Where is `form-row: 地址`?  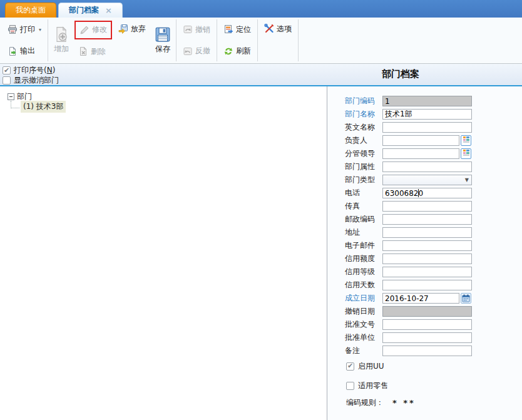
form-row: 地址 is located at coordinates (424, 233).